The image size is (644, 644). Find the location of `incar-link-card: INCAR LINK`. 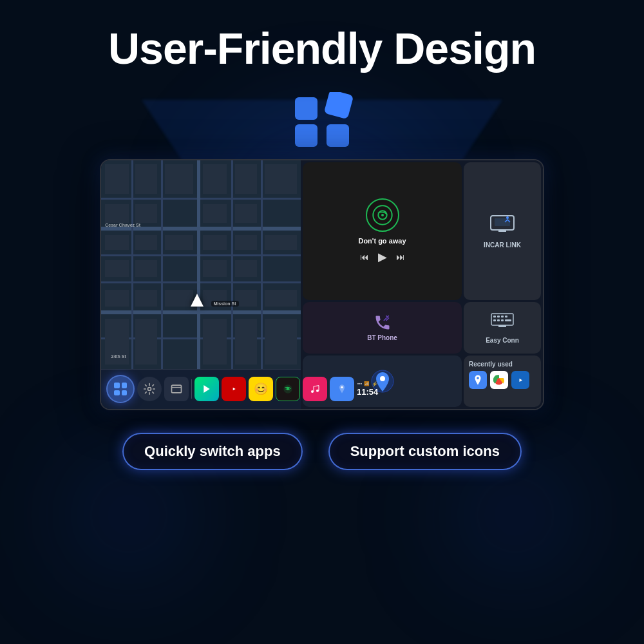

incar-link-card: INCAR LINK is located at coordinates (502, 231).